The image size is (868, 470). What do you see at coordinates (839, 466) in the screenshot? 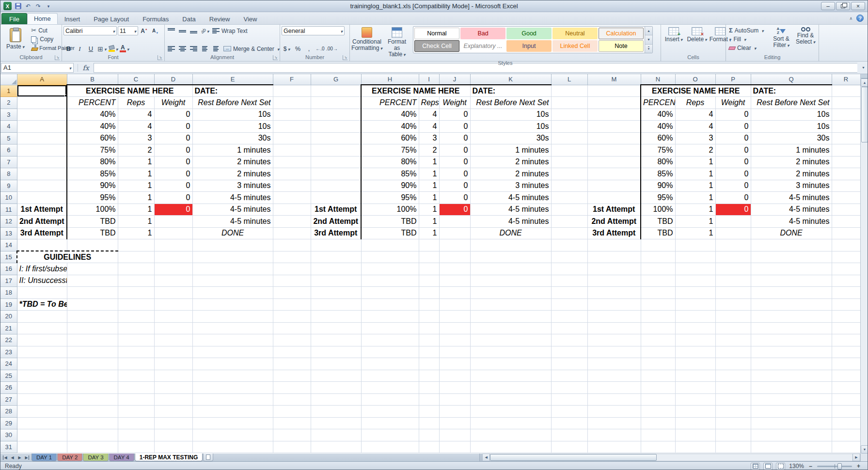
I see `zoom-slider-thumb` at bounding box center [839, 466].